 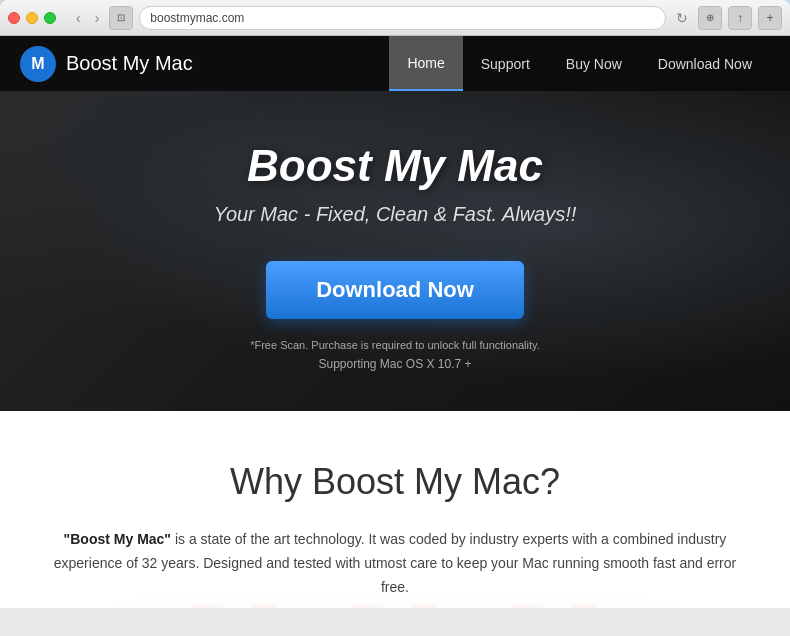 I want to click on new-tab-button: +, so click(x=770, y=18).